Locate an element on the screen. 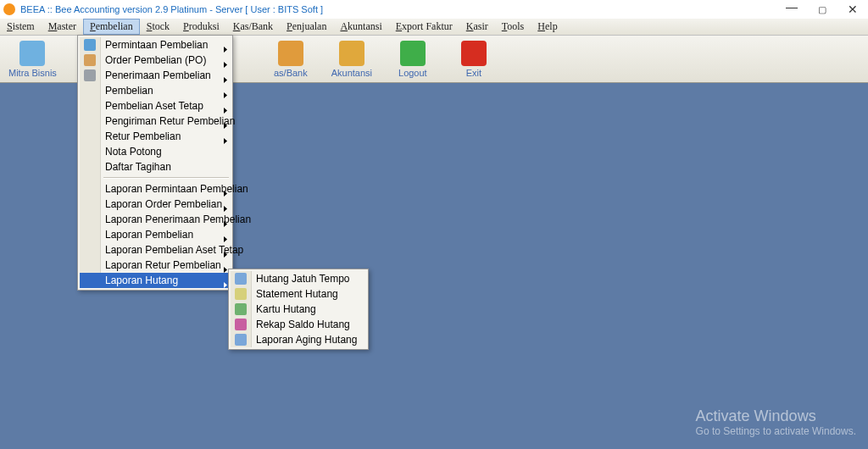 Image resolution: width=868 pixels, height=449 pixels. submenu-item-kartu-hutang: Kartu Hutang is located at coordinates (298, 309).